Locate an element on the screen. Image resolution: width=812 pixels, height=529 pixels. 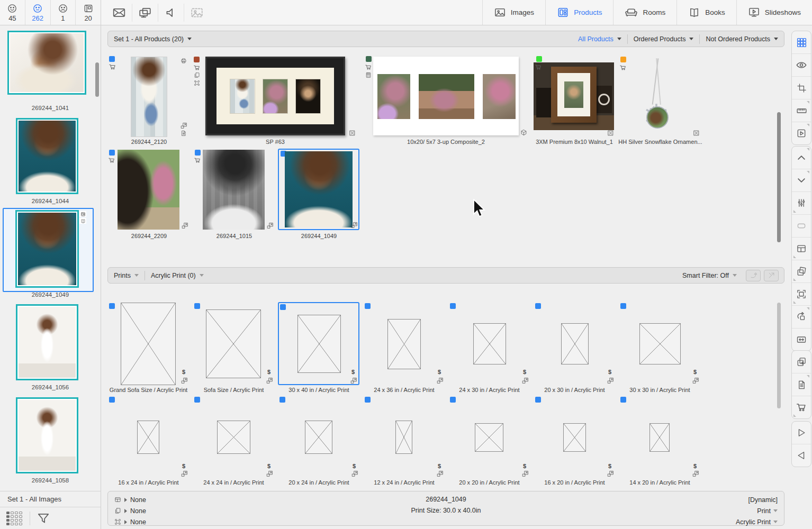
cart-button is located at coordinates (801, 407).